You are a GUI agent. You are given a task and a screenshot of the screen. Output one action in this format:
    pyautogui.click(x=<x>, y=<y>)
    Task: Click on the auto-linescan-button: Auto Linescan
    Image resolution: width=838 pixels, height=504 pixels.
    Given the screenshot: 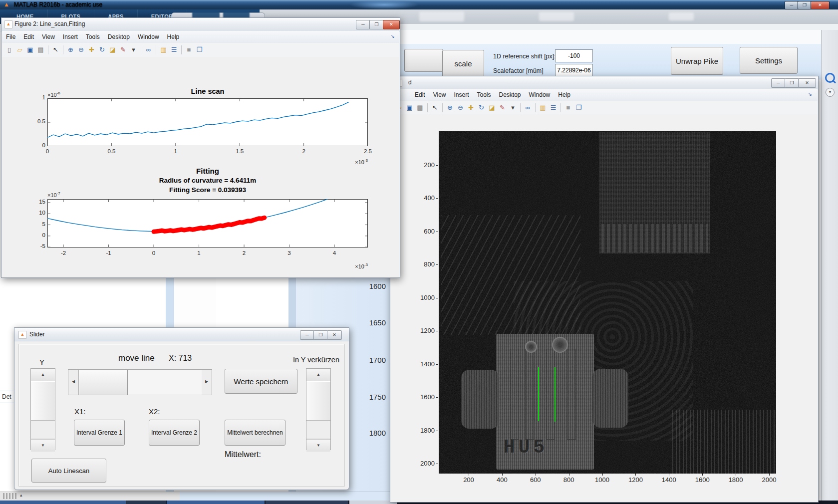 What is the action you would take?
    pyautogui.click(x=69, y=471)
    